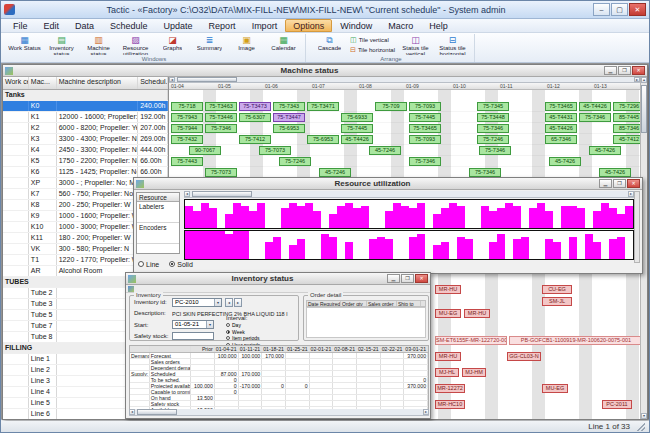 This screenshot has height=433, width=650. I want to click on start-date-combo: 01-05-21 ▾, so click(193, 324).